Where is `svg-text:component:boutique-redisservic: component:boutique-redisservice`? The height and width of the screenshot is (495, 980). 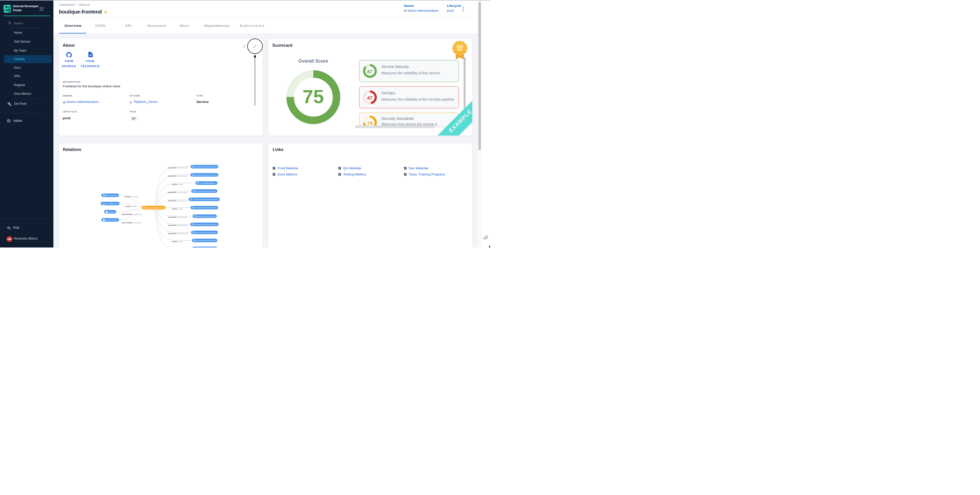 svg-text:component:boutique-redisservic: component:boutique-redisservice is located at coordinates (208, 183).